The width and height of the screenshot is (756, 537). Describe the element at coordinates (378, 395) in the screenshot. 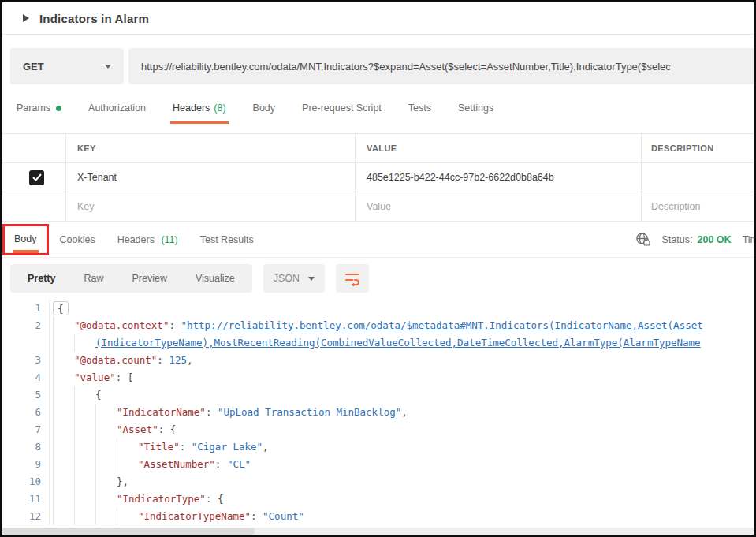

I see `code-line: 5{` at that location.